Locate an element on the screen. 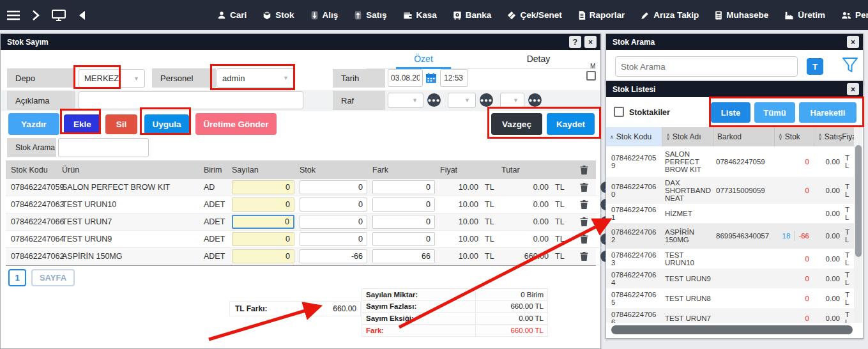 This screenshot has height=349, width=868. col-fiyat: Fiyat is located at coordinates (459, 170).